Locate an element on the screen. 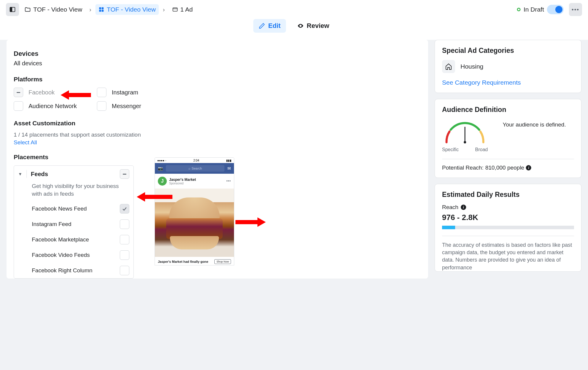  special-categories-card: Special Ad Categories Housing See Catego… is located at coordinates (508, 67).